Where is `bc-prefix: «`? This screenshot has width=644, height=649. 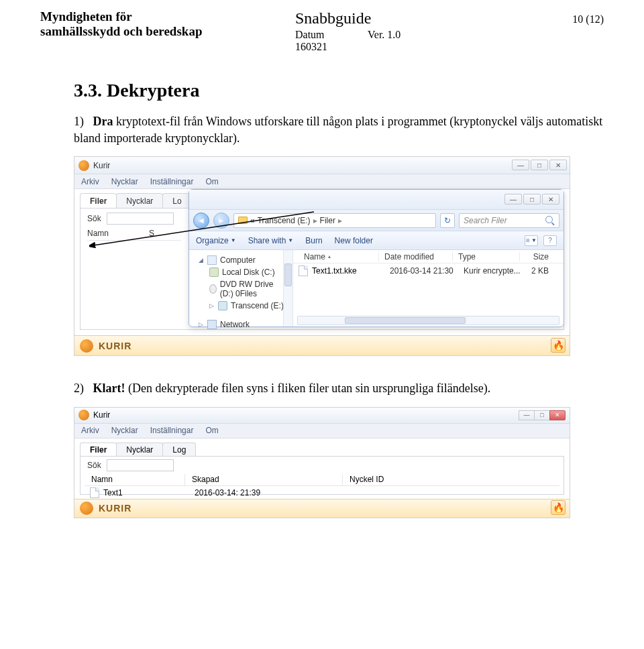 bc-prefix: « is located at coordinates (252, 221).